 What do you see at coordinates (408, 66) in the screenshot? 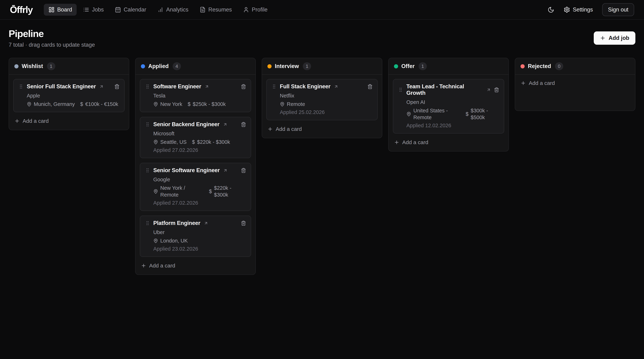
I see `column-title: Offer` at bounding box center [408, 66].